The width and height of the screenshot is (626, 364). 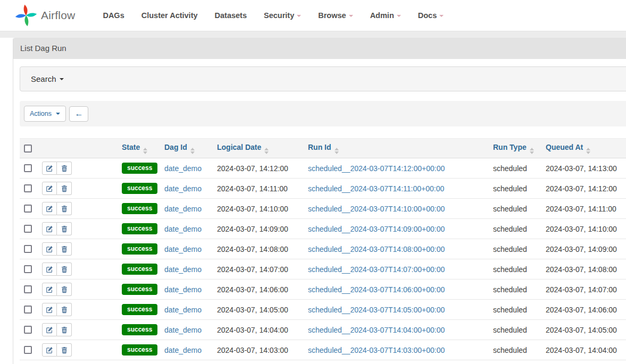 What do you see at coordinates (258, 168) in the screenshot?
I see `logical-date-cell: 2024-03-07, 14:12:00` at bounding box center [258, 168].